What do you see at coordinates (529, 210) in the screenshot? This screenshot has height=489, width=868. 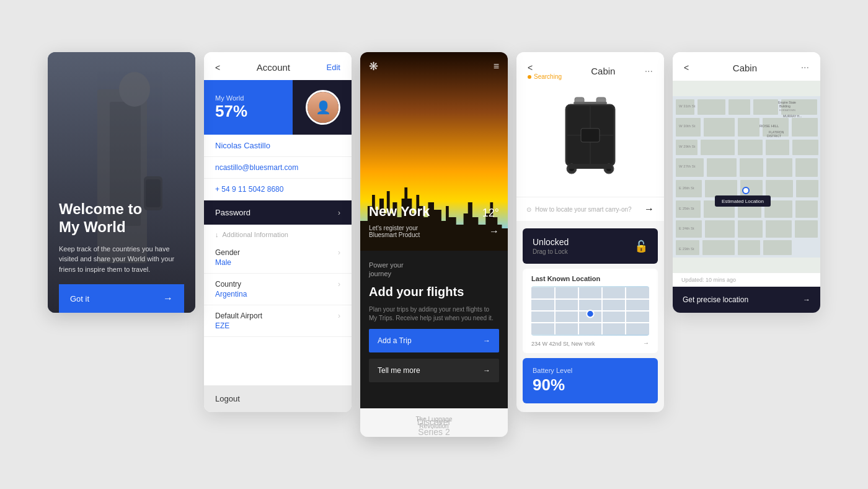 I see `locate-icon: ⊙` at bounding box center [529, 210].